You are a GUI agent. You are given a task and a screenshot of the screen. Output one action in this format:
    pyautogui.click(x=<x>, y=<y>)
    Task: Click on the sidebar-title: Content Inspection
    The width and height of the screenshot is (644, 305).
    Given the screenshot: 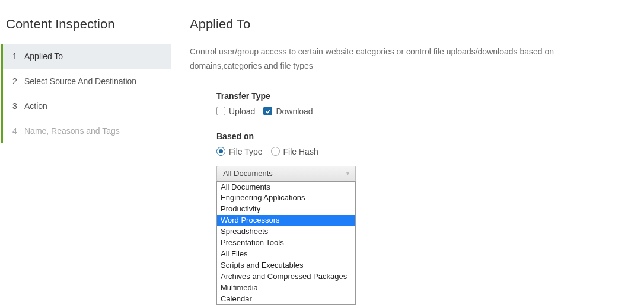 What is the action you would take?
    pyautogui.click(x=85, y=28)
    